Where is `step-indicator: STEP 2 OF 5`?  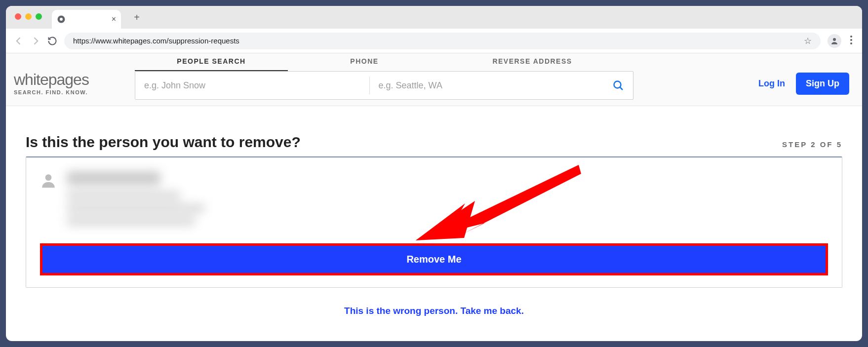 step-indicator: STEP 2 OF 5 is located at coordinates (812, 144).